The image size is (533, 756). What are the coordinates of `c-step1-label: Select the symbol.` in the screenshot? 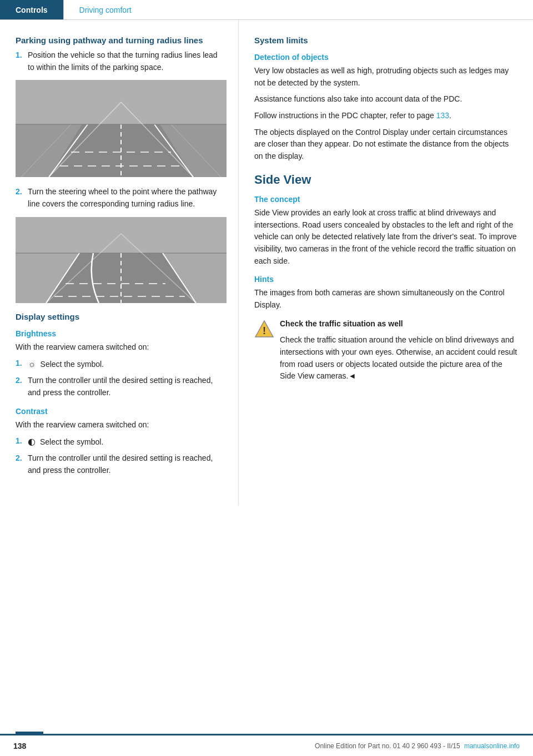 It's located at (72, 442).